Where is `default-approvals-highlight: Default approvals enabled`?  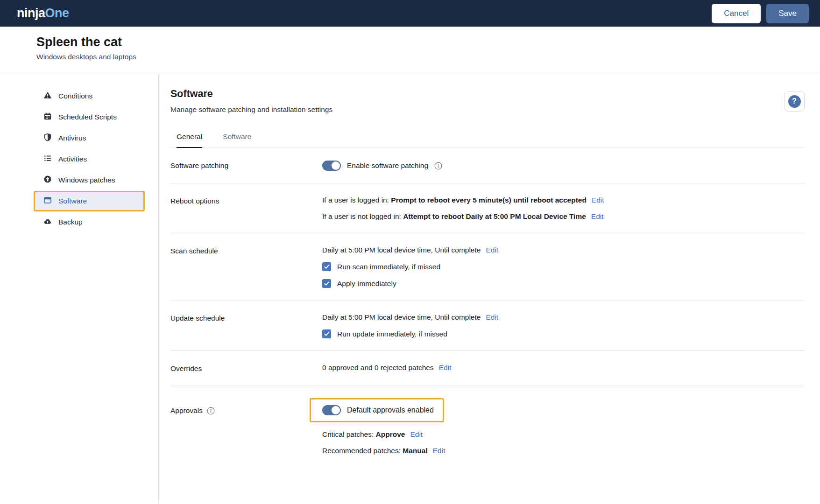 default-approvals-highlight: Default approvals enabled is located at coordinates (377, 410).